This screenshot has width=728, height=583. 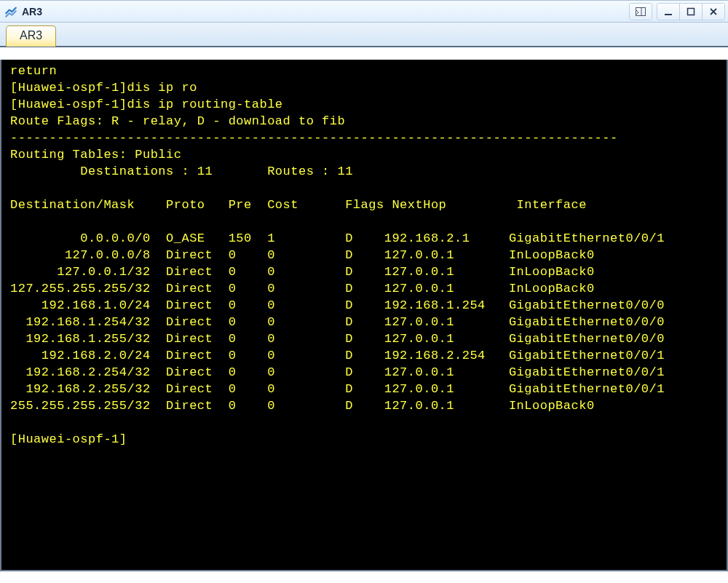 I want to click on titlebar: AR3, so click(x=364, y=12).